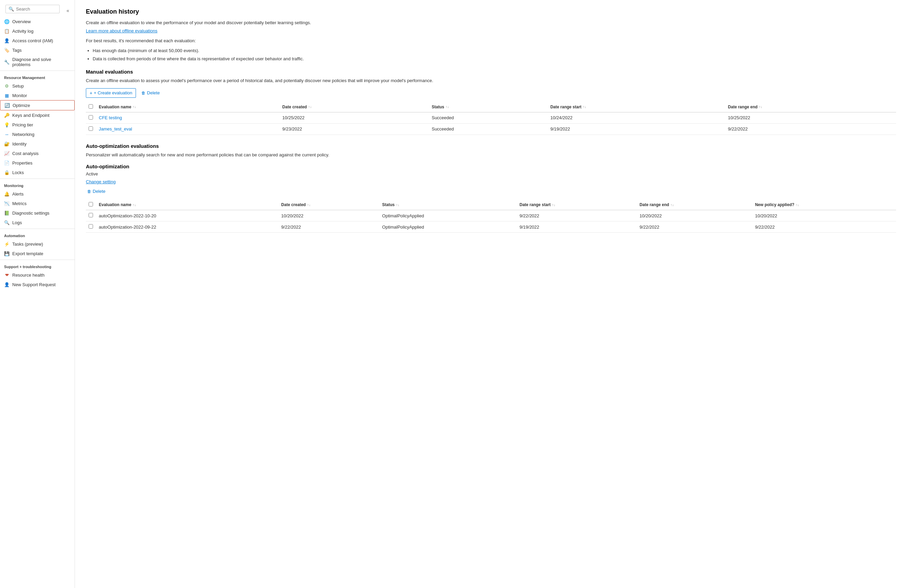 This screenshot has width=907, height=588. I want to click on sidebar-item-tasks-preview: ⚡ Tasks (preview), so click(37, 244).